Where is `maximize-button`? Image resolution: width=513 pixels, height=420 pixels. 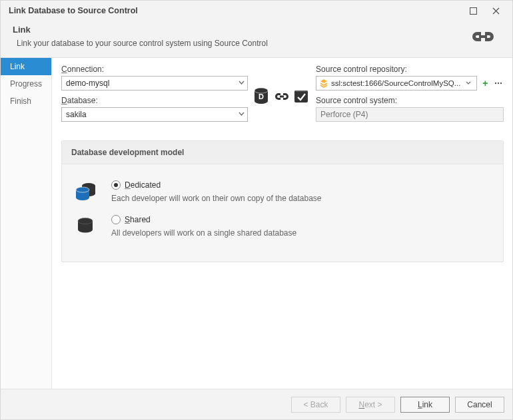
maximize-button is located at coordinates (473, 11).